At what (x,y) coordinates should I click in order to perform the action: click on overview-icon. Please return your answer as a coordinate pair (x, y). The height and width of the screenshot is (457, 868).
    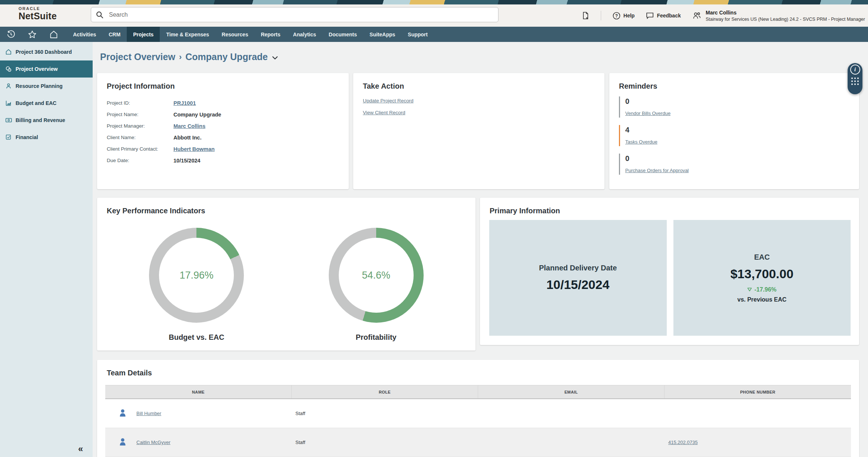
    Looking at the image, I should click on (9, 69).